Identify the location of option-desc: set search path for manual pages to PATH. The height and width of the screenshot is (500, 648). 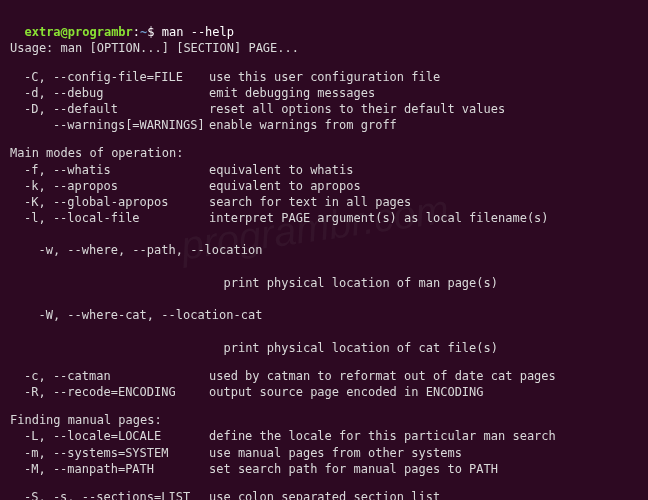
(354, 469).